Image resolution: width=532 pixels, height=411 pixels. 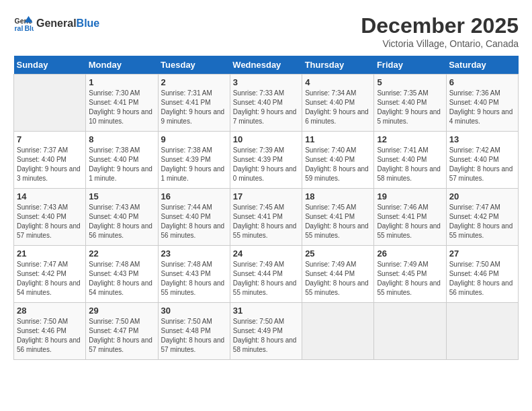 I want to click on day-number: 28, so click(x=50, y=310).